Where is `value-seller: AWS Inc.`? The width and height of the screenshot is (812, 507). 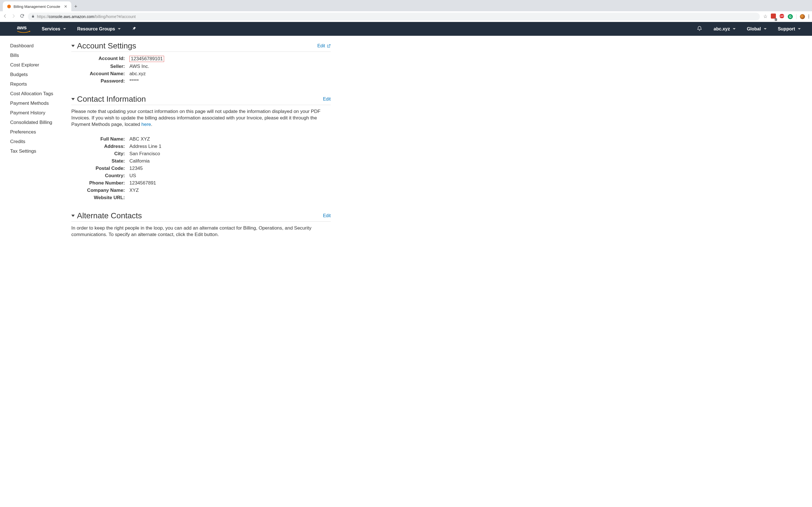
value-seller: AWS Inc. is located at coordinates (230, 66).